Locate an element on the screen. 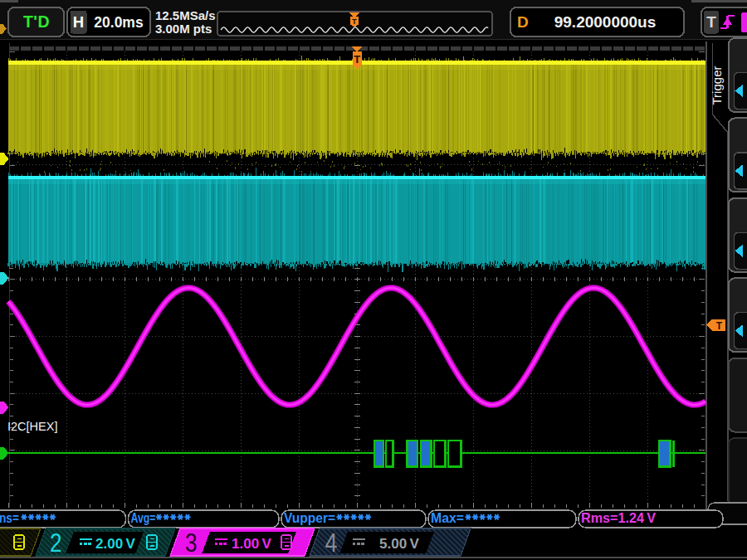 Image resolution: width=747 pixels, height=560 pixels. svg-text: D is located at coordinates (523, 22).